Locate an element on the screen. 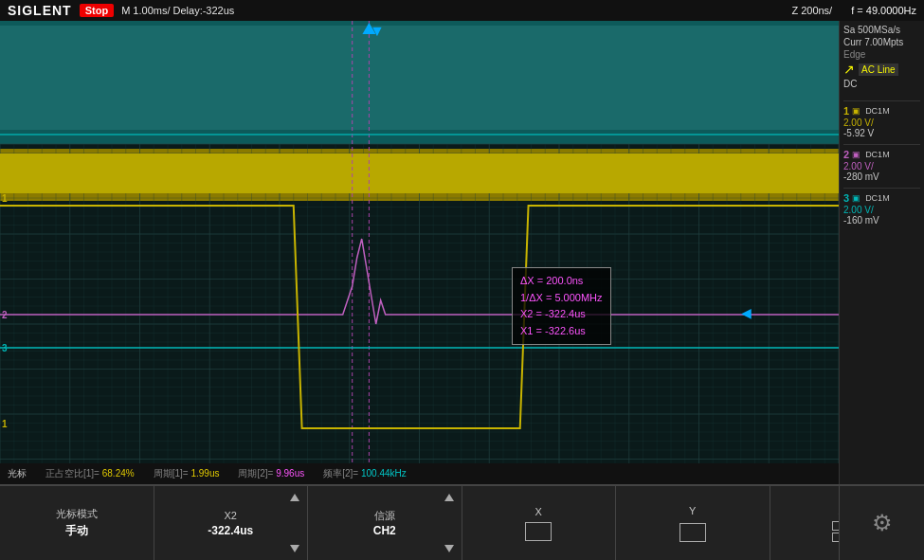  ch3-left-marker-top: 3 is located at coordinates (5, 349).